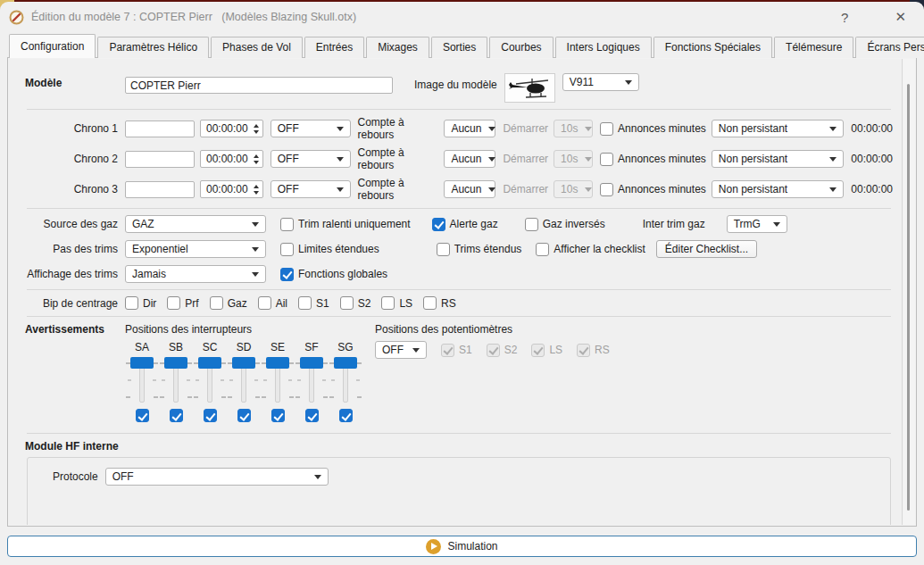  Describe the element at coordinates (889, 47) in the screenshot. I see `tab-ecrans-personnalises: Écrans Personnalisés` at that location.